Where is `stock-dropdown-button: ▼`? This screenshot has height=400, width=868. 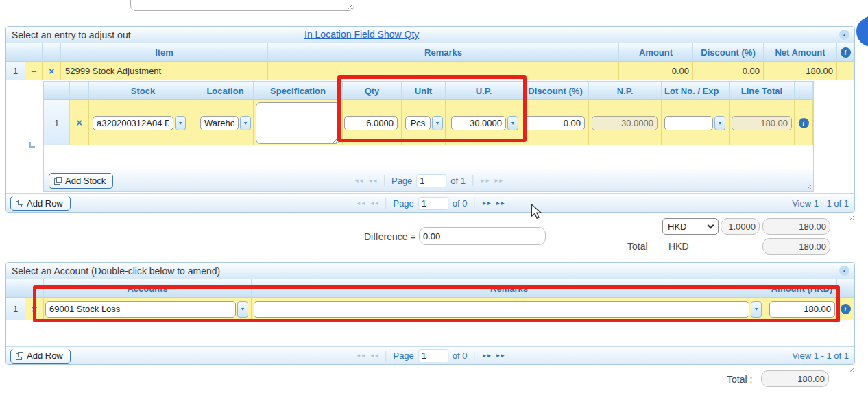
stock-dropdown-button: ▼ is located at coordinates (180, 123).